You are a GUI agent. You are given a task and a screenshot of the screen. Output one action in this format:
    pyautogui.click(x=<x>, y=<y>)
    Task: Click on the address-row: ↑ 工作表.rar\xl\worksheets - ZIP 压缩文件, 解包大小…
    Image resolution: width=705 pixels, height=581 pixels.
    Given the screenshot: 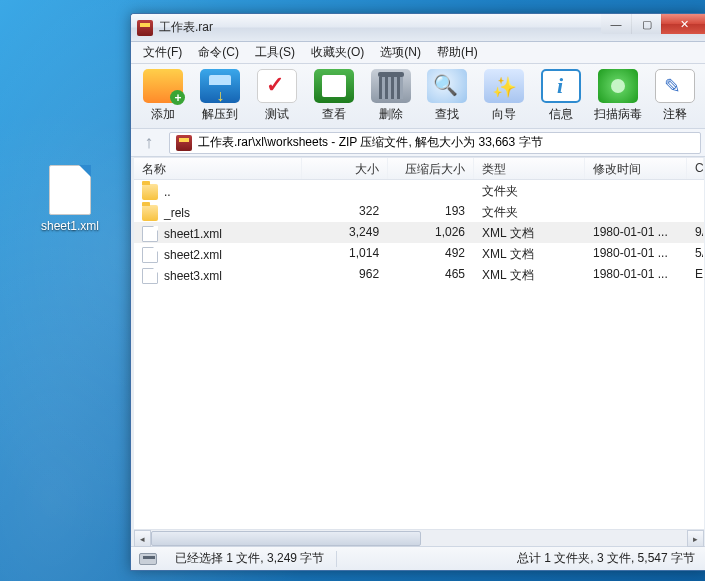 What is the action you would take?
    pyautogui.click(x=418, y=143)
    